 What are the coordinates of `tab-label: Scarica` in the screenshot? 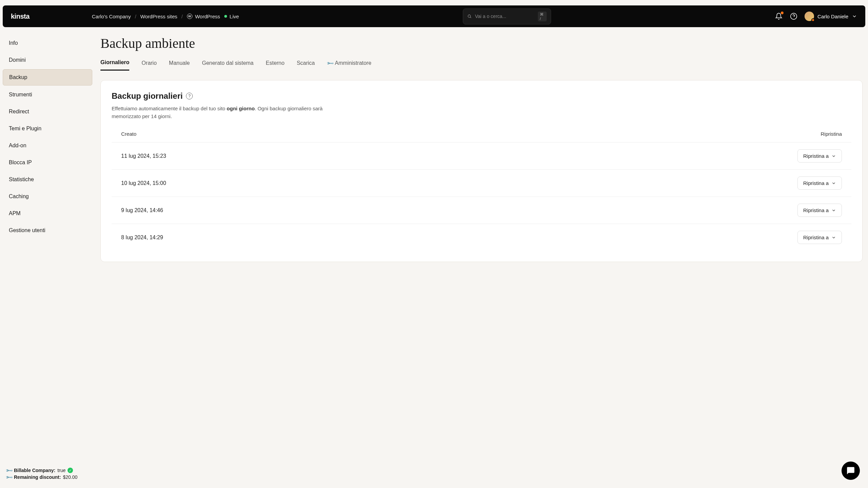 It's located at (305, 63).